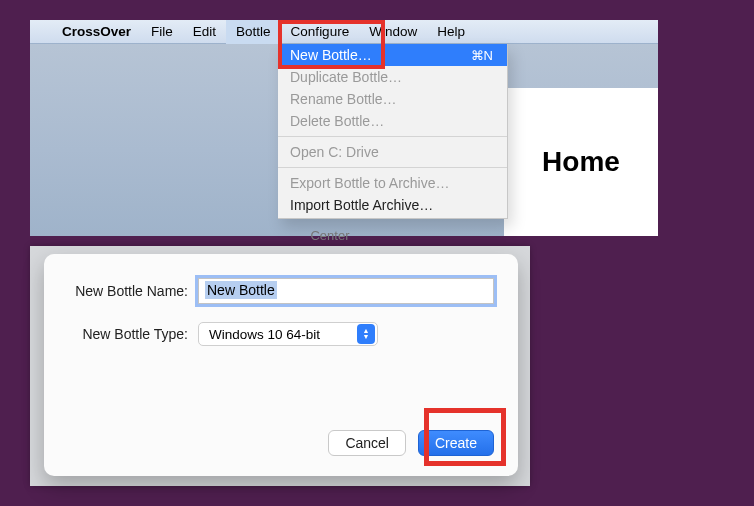 Image resolution: width=754 pixels, height=506 pixels. What do you see at coordinates (392, 55) in the screenshot?
I see `menu-item-new-bottle: New Bottle… ⌘N` at bounding box center [392, 55].